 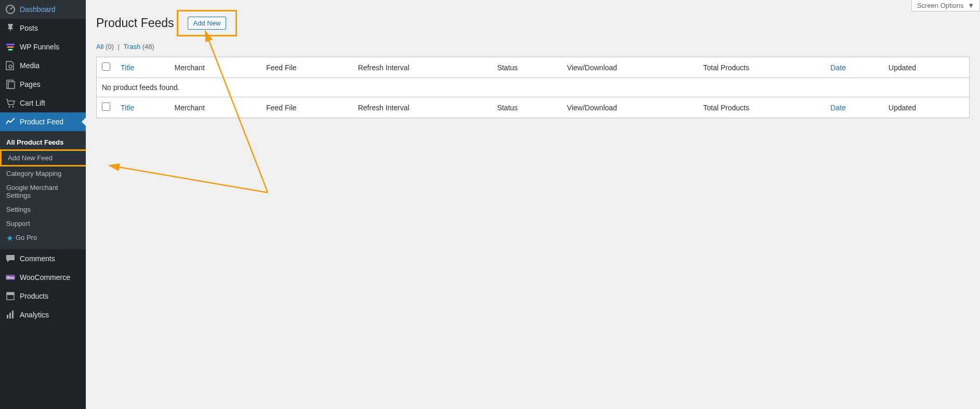 I want to click on sidebar-item-label: Posts, so click(x=29, y=28).